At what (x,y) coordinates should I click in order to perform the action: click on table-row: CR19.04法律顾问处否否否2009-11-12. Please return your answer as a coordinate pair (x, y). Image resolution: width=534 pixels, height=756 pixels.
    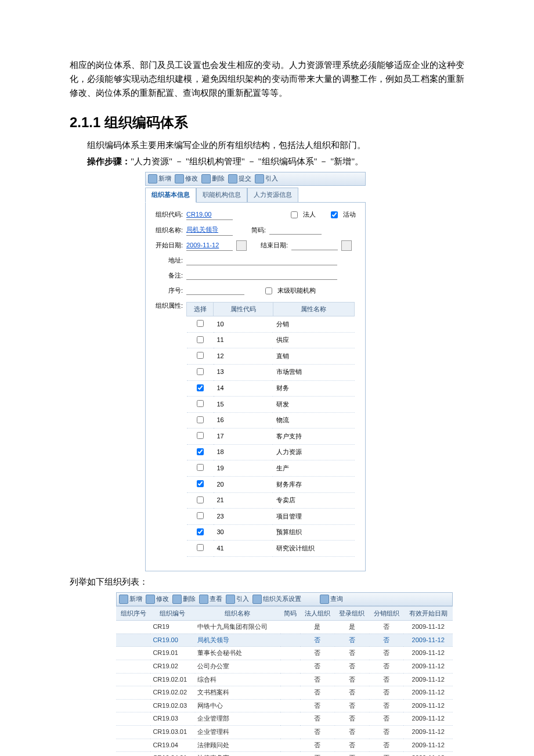
    Looking at the image, I should click on (284, 746).